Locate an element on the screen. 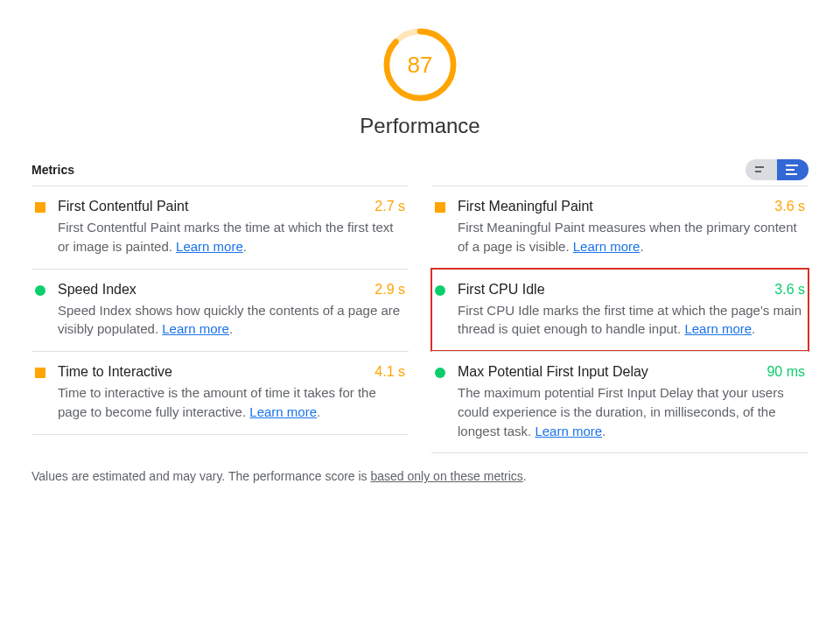 Image resolution: width=840 pixels, height=617 pixels. gauge-score: 87 is located at coordinates (420, 65).